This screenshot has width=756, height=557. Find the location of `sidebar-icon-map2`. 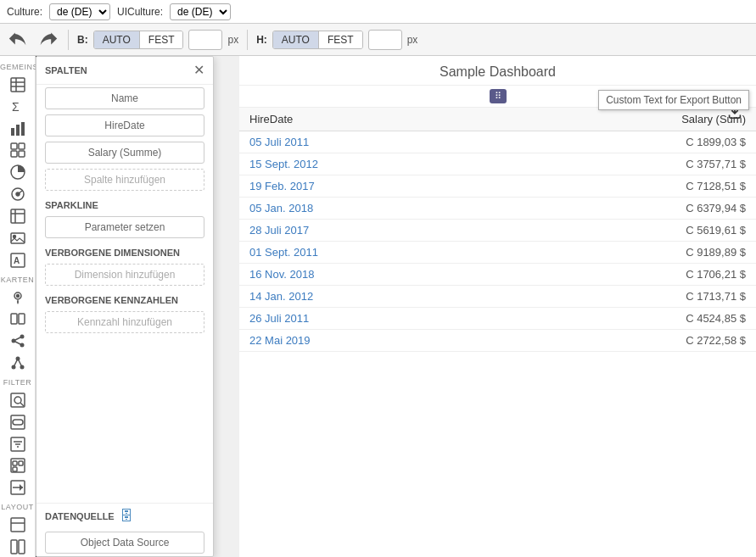

sidebar-icon-map2 is located at coordinates (18, 319).